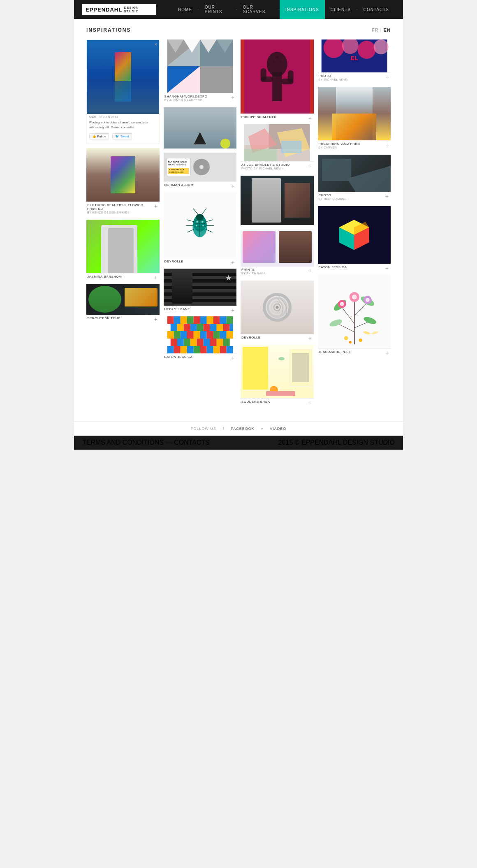 Image resolution: width=477 pixels, height=868 pixels. What do you see at coordinates (224, 429) in the screenshot?
I see `facebook-icon: f` at bounding box center [224, 429].